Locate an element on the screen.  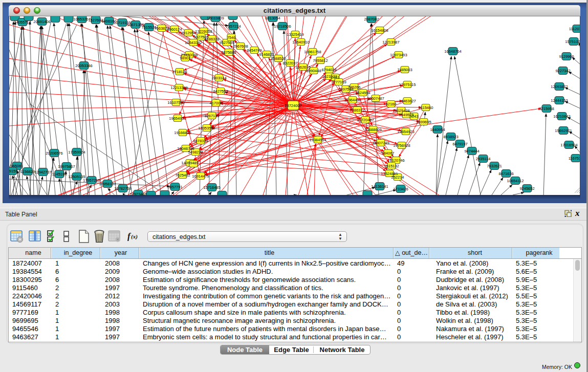
svg-text: 98901 is located at coordinates (185, 58).